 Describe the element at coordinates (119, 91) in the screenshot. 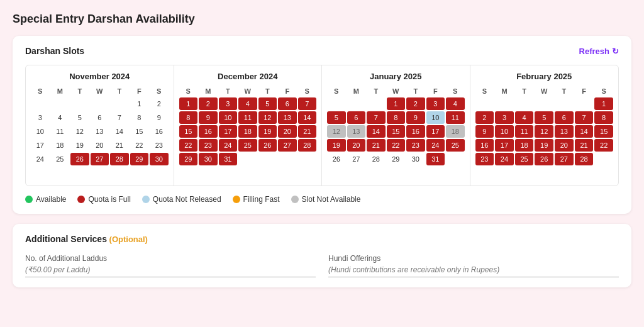

I see `dow-t2: T` at that location.